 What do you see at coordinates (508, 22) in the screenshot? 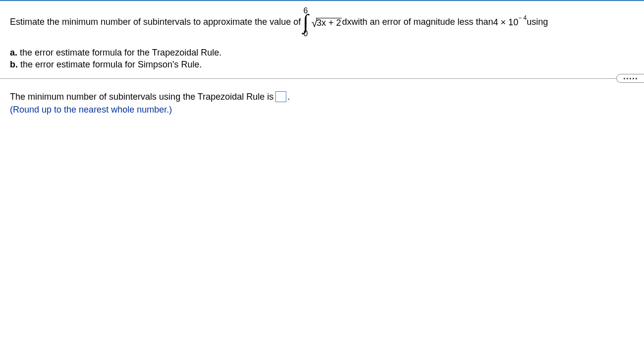
I see `error-times: × 10` at bounding box center [508, 22].